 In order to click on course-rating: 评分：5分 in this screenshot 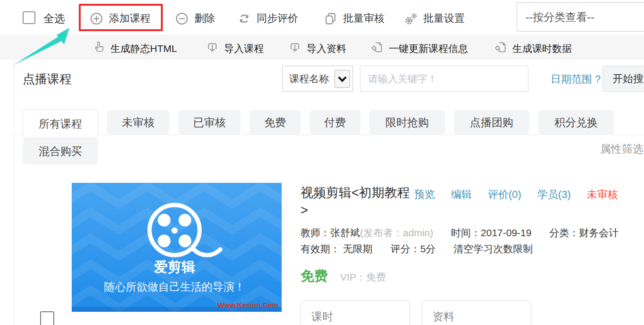, I will do `click(413, 248)`.